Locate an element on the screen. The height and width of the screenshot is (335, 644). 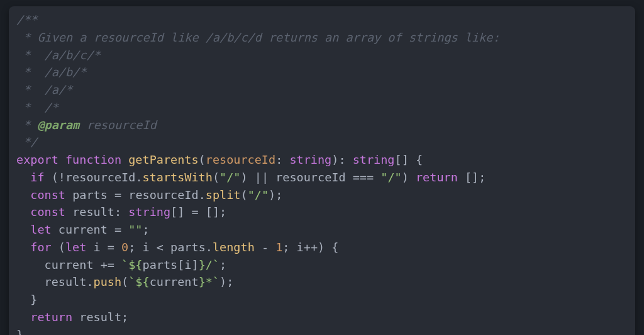
punct: ) is located at coordinates (409, 178).